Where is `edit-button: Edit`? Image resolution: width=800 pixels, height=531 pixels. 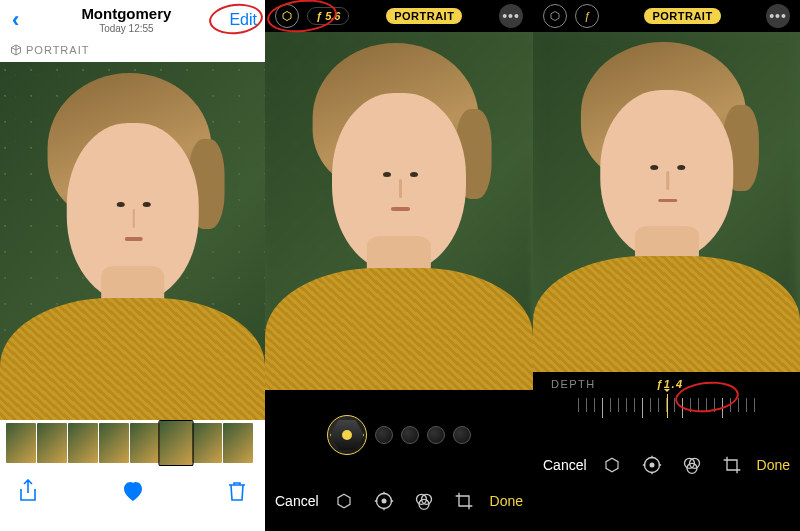 edit-button: Edit is located at coordinates (243, 20).